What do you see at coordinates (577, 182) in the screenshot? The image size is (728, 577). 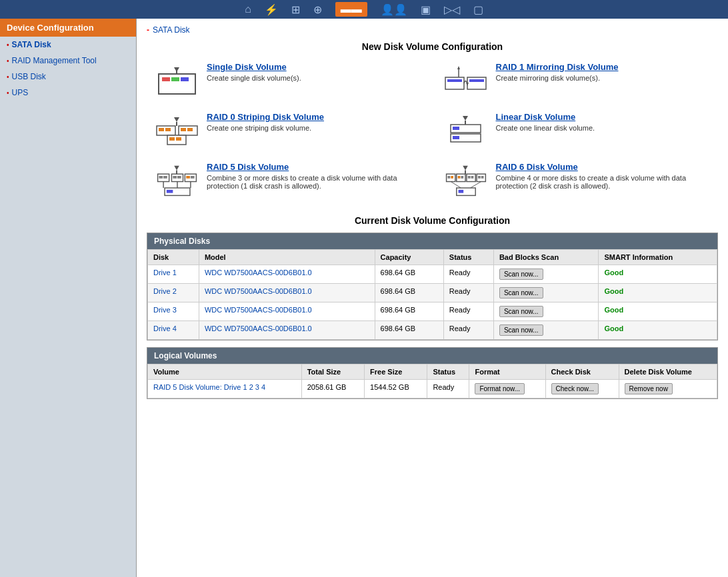 I see `raid6-volume-item: RAID 6 Disk Volume Combine 4 or more dis…` at bounding box center [577, 182].